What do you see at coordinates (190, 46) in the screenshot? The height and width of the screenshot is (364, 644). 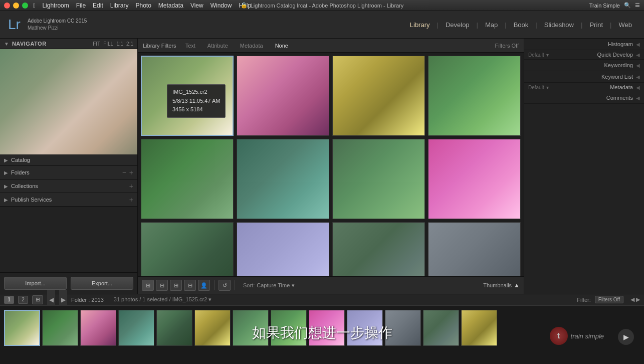 I see `filter-text: Text` at bounding box center [190, 46].